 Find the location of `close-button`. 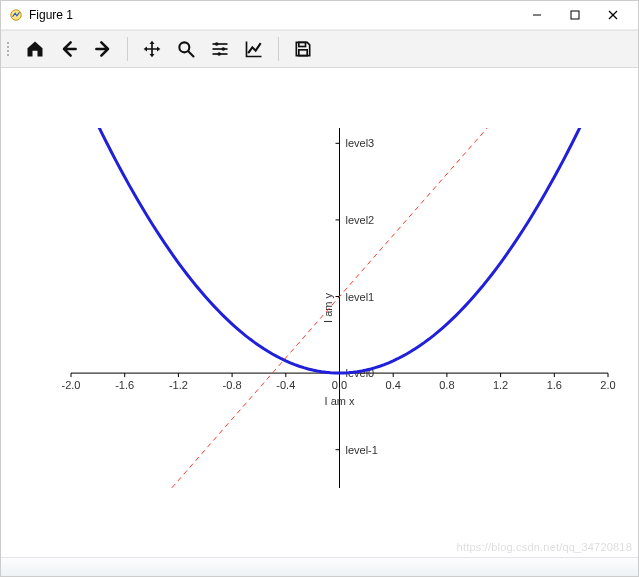

close-button is located at coordinates (613, 15).